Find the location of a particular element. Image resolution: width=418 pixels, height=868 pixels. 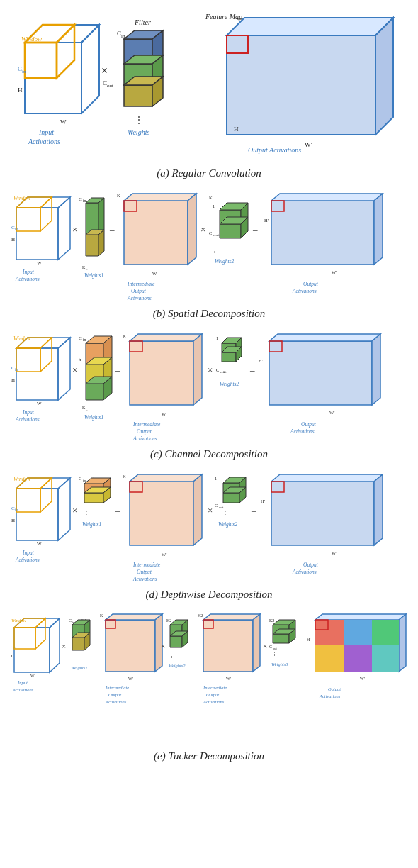

svg-text: 1 is located at coordinates (217, 338).